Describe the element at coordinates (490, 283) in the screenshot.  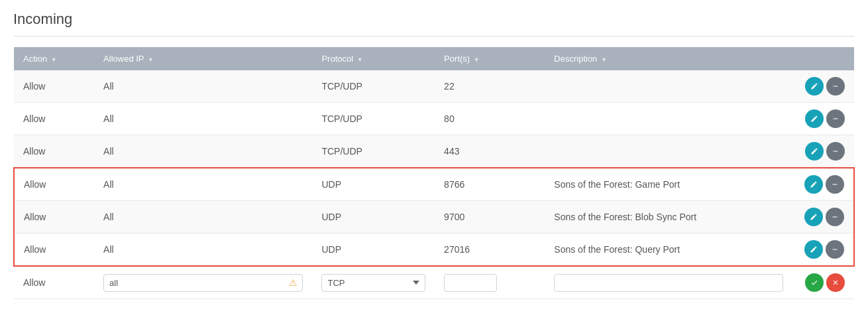
I see `new-row-ports-cell` at that location.